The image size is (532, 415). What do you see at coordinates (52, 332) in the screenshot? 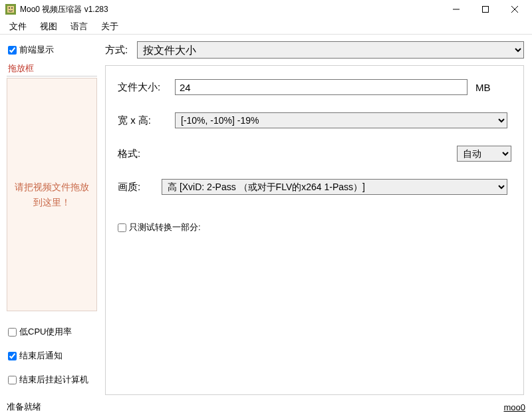
I see `low-cpu-checkbox: 低CPU使用率` at bounding box center [52, 332].